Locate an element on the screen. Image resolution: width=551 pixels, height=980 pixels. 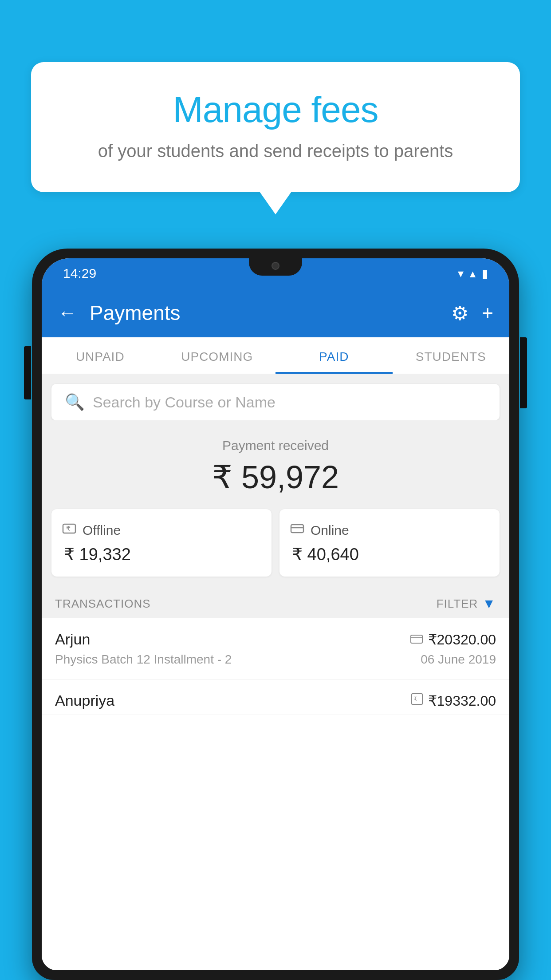
app-bar-actions: ⚙ + is located at coordinates (472, 313).